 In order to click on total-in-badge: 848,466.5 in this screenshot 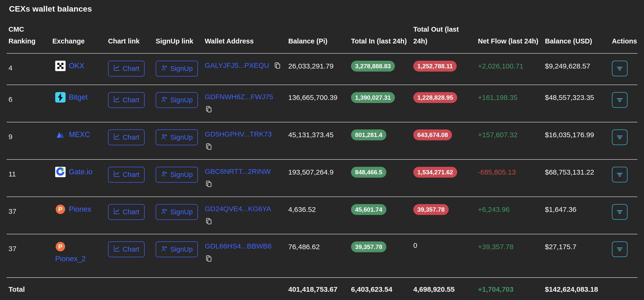, I will do `click(369, 172)`.